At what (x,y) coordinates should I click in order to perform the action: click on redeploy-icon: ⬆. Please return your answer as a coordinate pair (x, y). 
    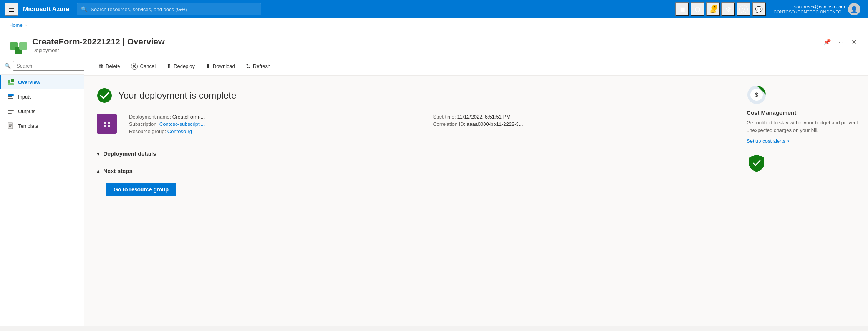
    Looking at the image, I should click on (169, 66).